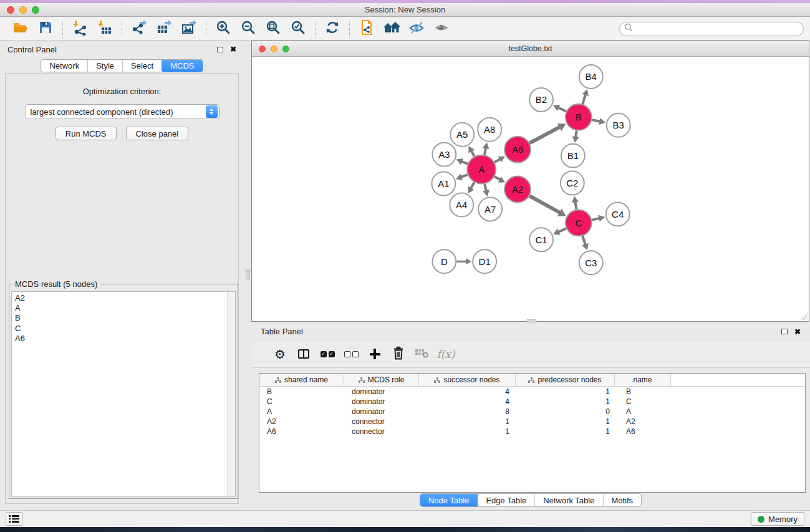 This screenshot has width=810, height=532. What do you see at coordinates (565, 412) in the screenshot?
I see `table-cell: 0` at bounding box center [565, 412].